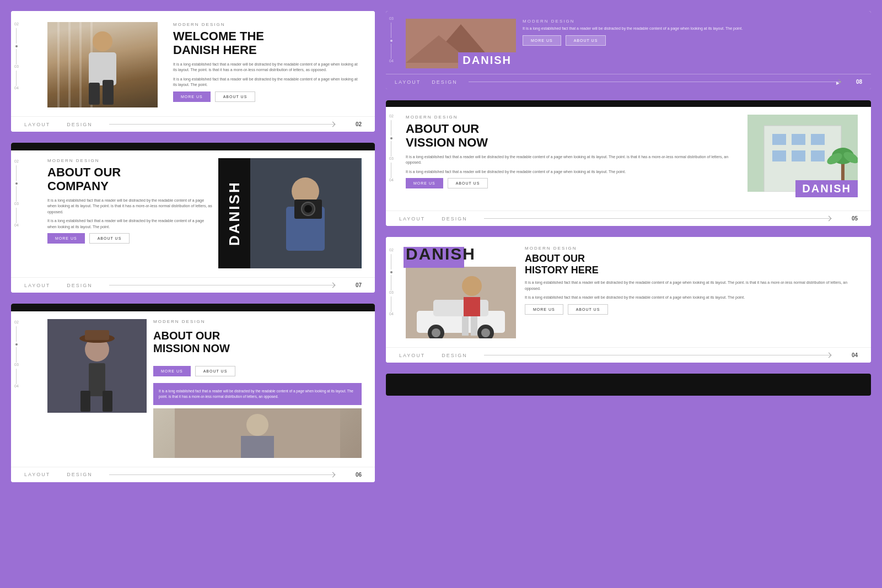 The image size is (882, 588). I want to click on slide2-title: ABOUT OUR COMPANY, so click(130, 180).